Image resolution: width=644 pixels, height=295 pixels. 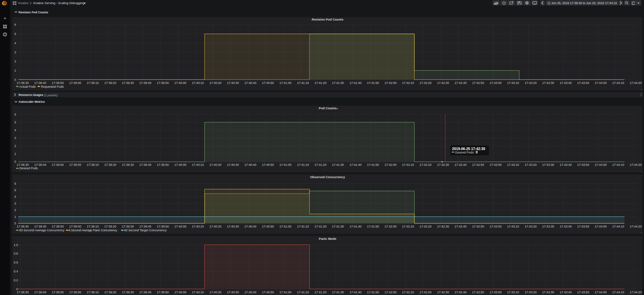 What do you see at coordinates (16, 245) in the screenshot?
I see `svg-text: 1.0` at bounding box center [16, 245].